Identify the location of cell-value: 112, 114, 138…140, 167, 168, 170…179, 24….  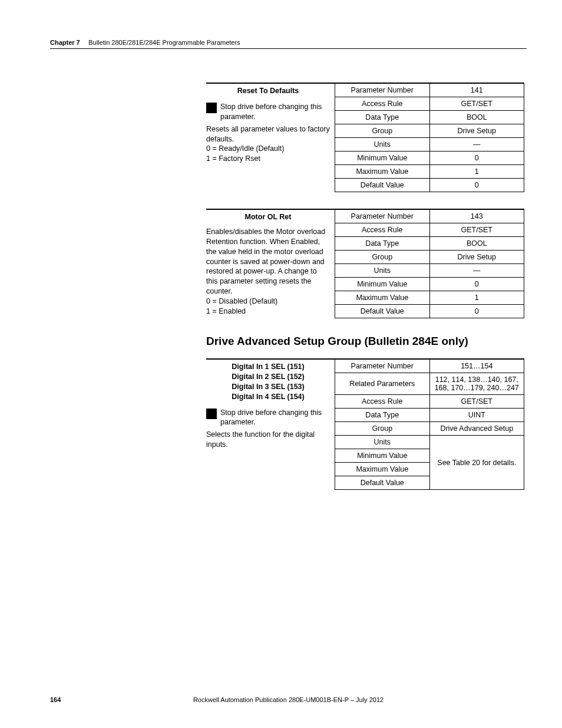
(477, 384).